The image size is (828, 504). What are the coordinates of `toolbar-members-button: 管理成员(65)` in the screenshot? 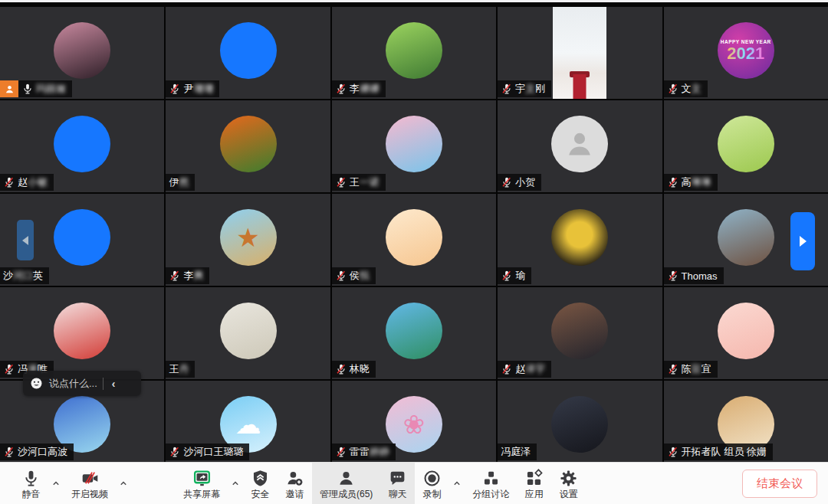 It's located at (347, 483).